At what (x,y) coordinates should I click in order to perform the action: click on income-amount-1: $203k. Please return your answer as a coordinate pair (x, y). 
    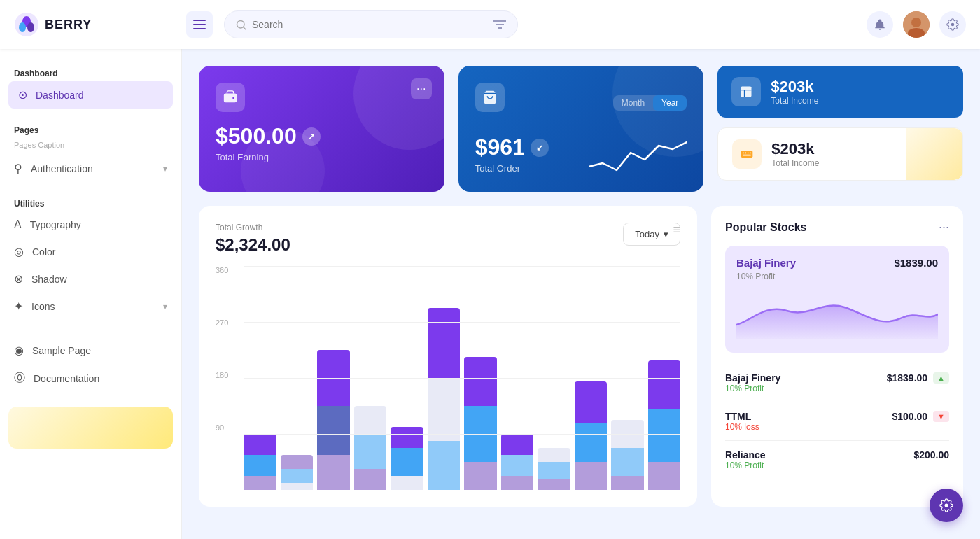
    Looking at the image, I should click on (794, 87).